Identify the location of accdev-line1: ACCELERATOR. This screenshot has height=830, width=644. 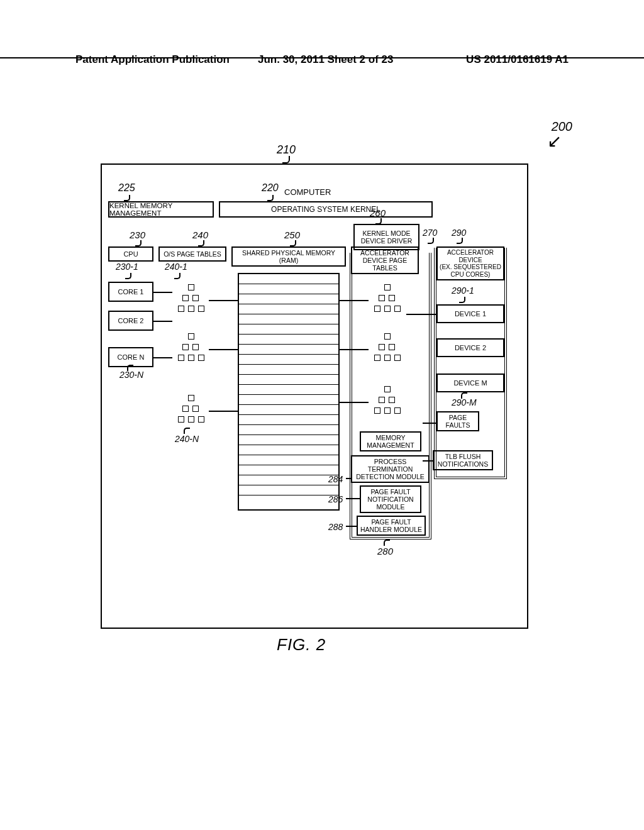
(470, 253).